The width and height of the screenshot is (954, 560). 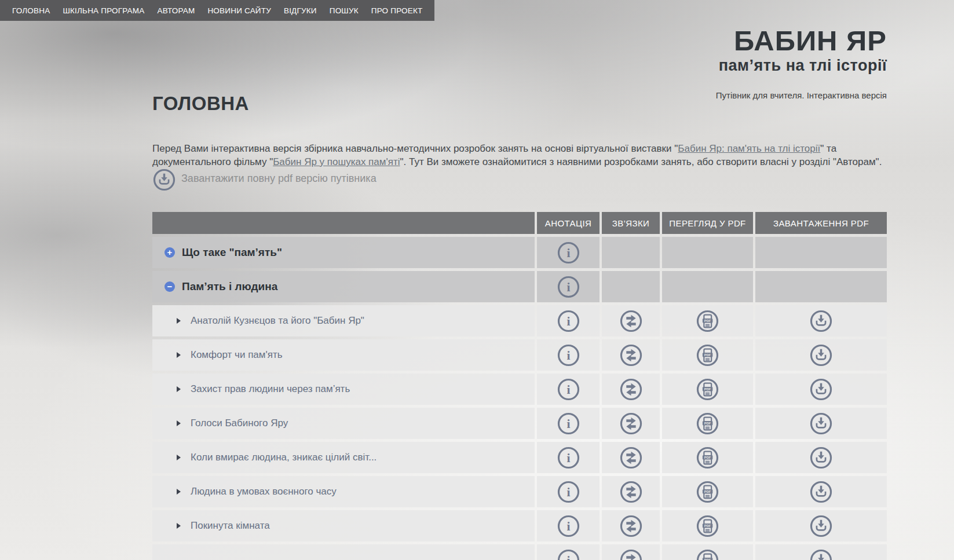 What do you see at coordinates (231, 526) in the screenshot?
I see `row-title: Покинута кімната` at bounding box center [231, 526].